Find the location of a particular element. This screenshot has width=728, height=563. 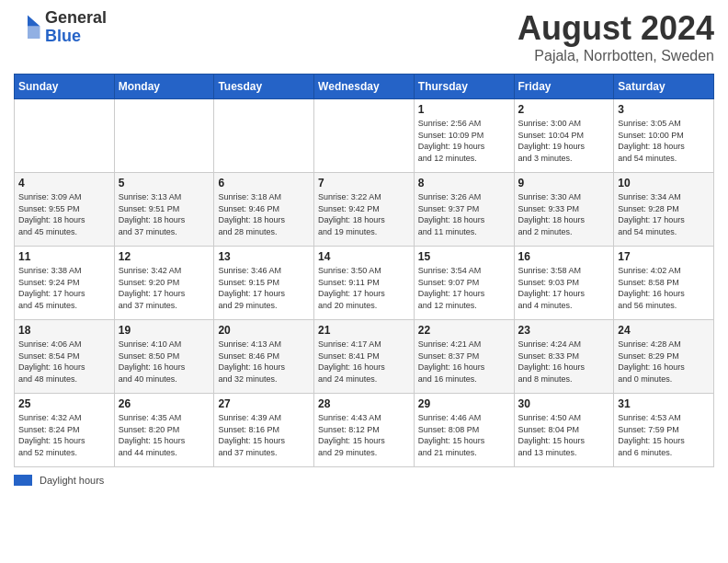

day-info: Sunrise: 4:06 AM Sunset: 8:54 PM Dayligh… is located at coordinates (64, 362).